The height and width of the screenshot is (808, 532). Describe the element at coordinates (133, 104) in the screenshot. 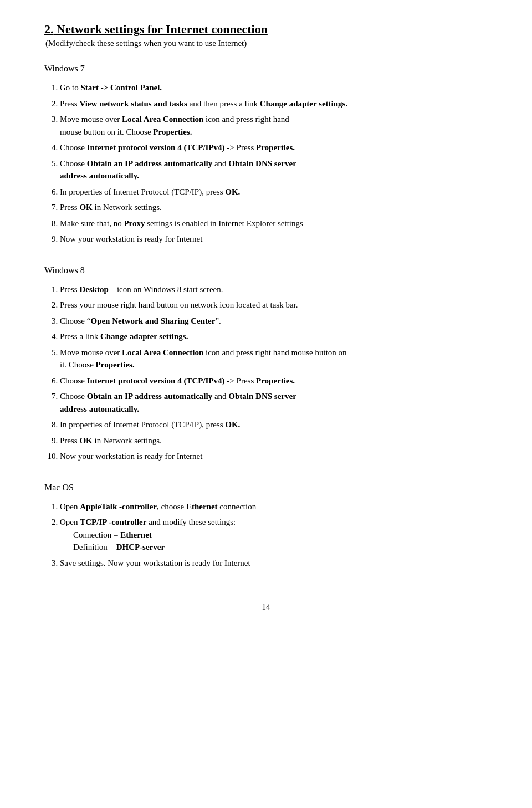

I see `bold-text: View network status and tasks` at that location.